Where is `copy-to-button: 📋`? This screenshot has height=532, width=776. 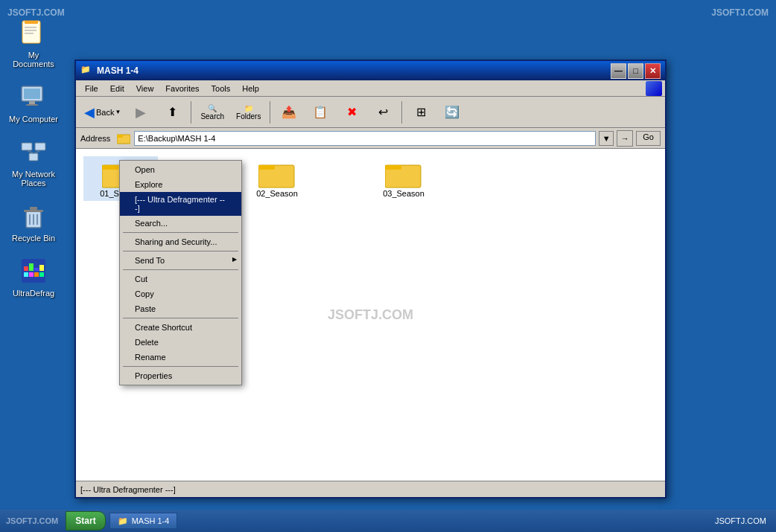
copy-to-button: 📋 is located at coordinates (320, 112).